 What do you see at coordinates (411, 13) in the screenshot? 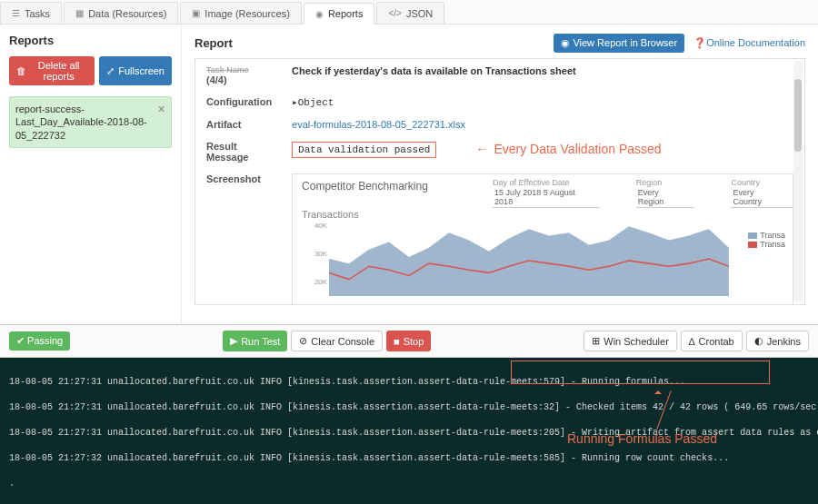
I see `tab-json: </>JSON` at bounding box center [411, 13].